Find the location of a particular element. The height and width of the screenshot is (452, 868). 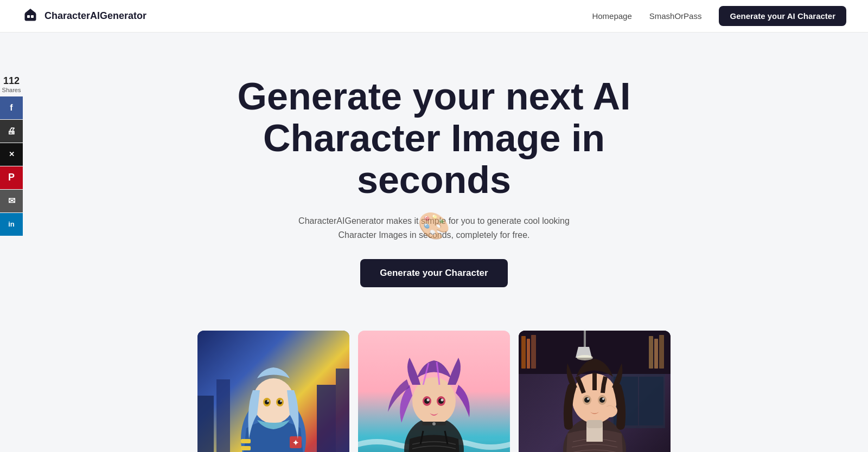

linkedin-share-button: in is located at coordinates (11, 224).